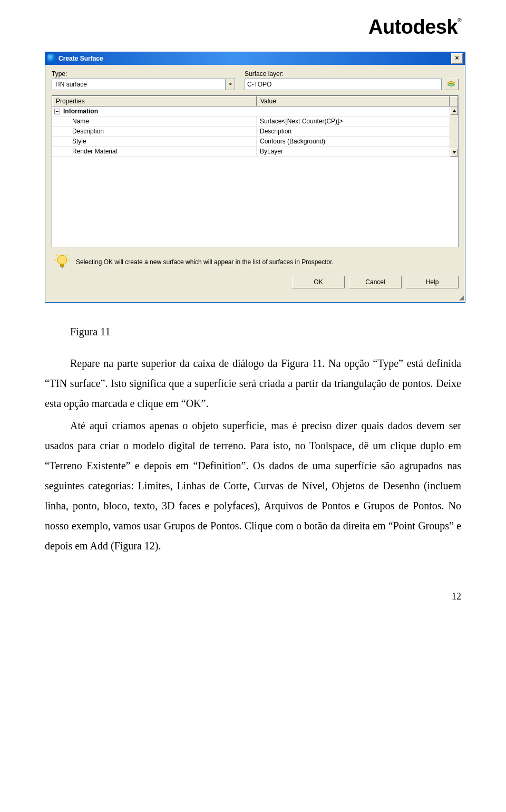 Image resolution: width=506 pixels, height=812 pixels. What do you see at coordinates (255, 298) in the screenshot?
I see `resize-grip-icon: ◢` at bounding box center [255, 298].